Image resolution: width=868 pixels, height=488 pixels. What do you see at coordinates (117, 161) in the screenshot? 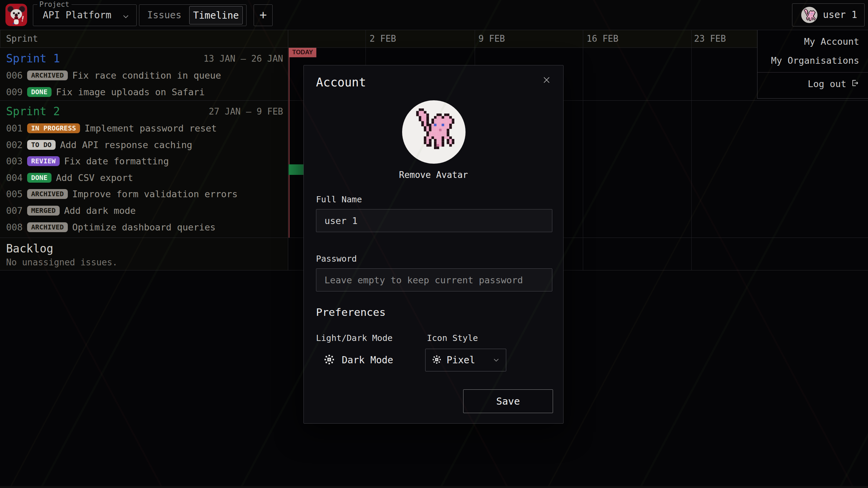
I see `issue-title: Fix date formatting` at bounding box center [117, 161].